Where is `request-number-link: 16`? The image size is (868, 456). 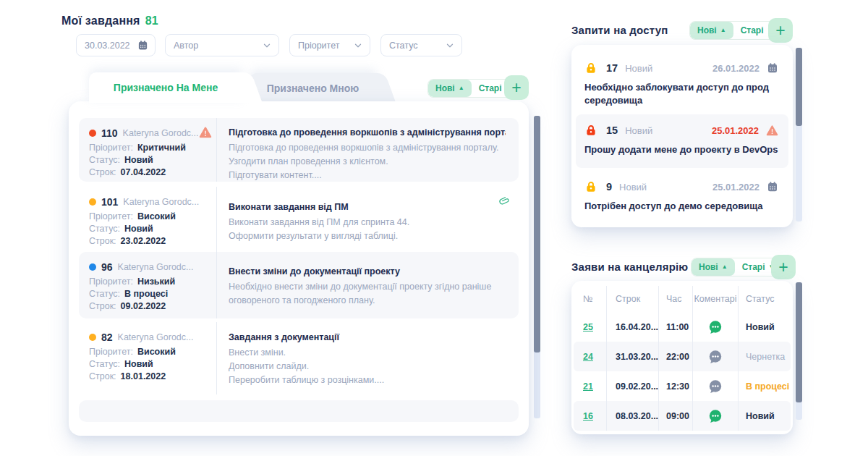 request-number-link: 16 is located at coordinates (588, 416).